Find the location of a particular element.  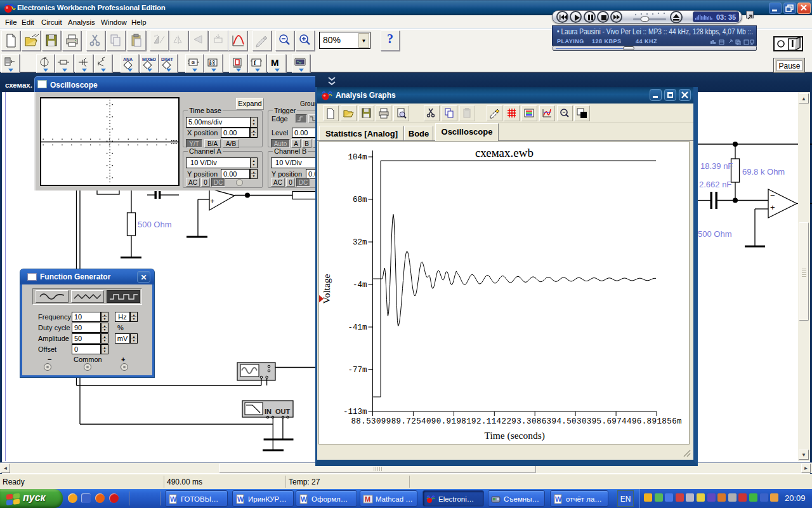

svg-text: -77m is located at coordinates (357, 370).